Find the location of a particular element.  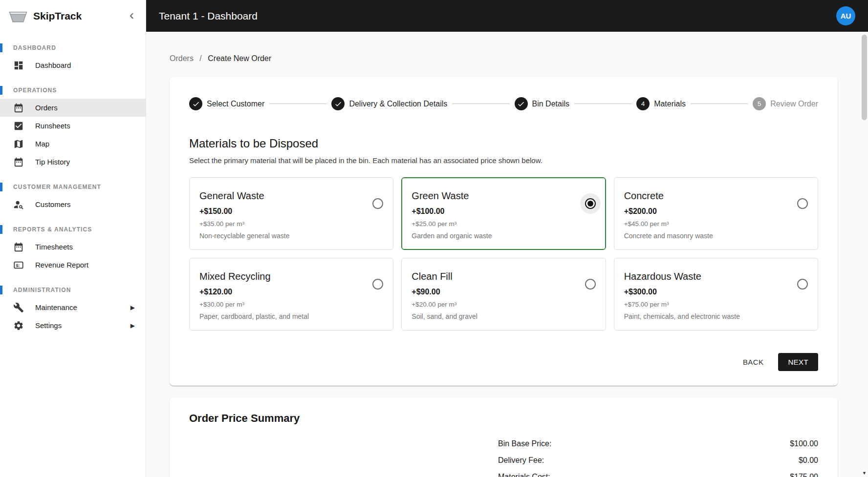

summary-row-value: $100.00 is located at coordinates (804, 444).